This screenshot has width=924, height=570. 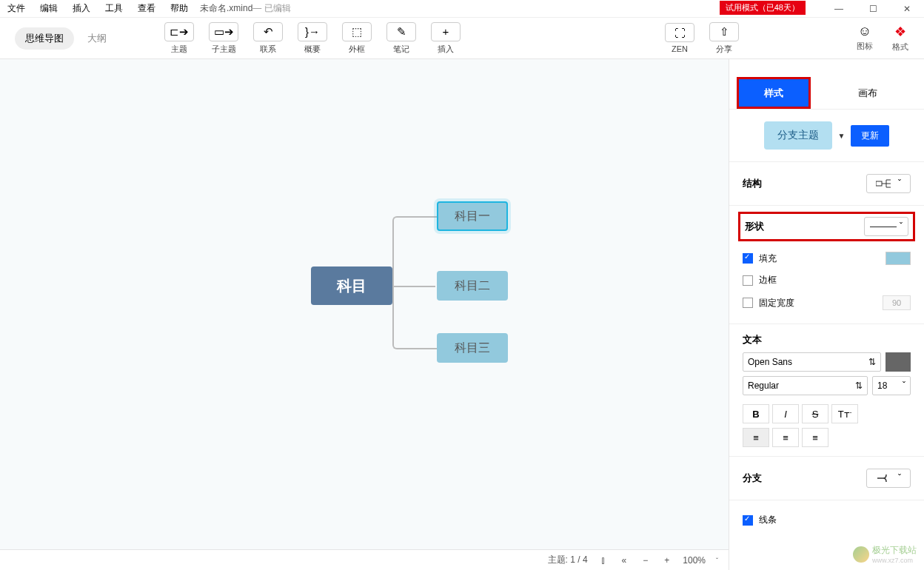 What do you see at coordinates (815, 414) in the screenshot?
I see `strike-button: S` at bounding box center [815, 414].